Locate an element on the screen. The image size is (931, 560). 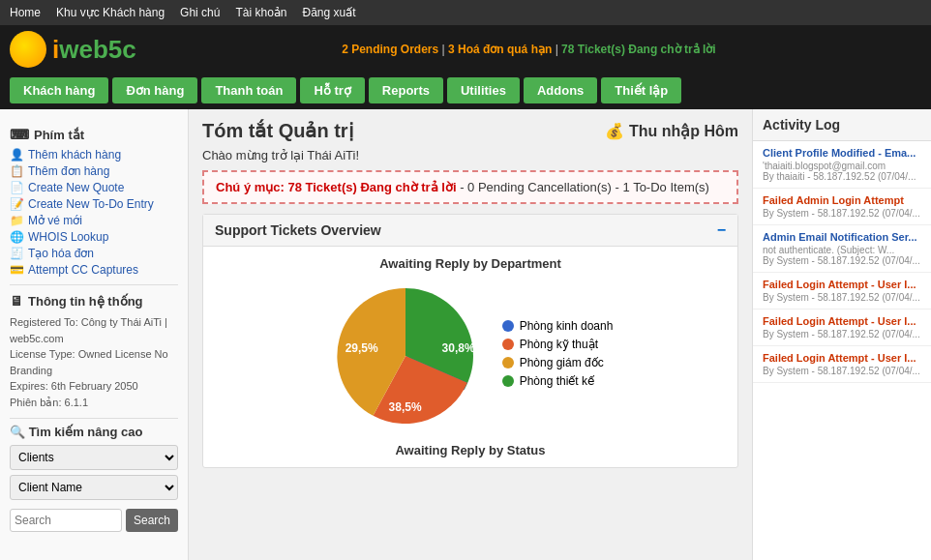
nav-thiet-lap: Thiết lập is located at coordinates (641, 91).